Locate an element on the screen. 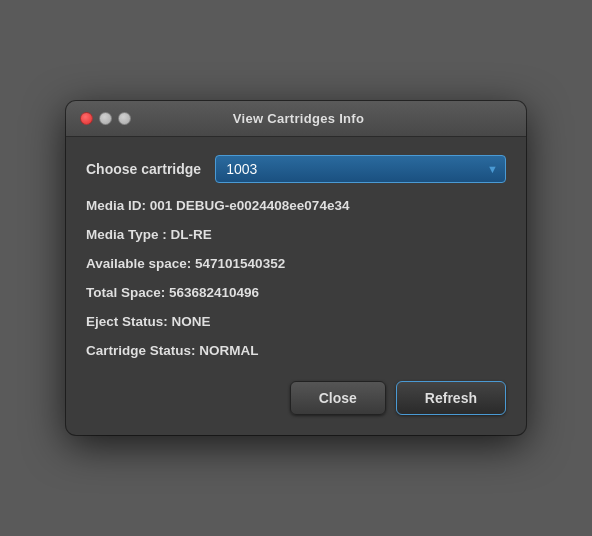 This screenshot has width=592, height=536. close-button: Close is located at coordinates (338, 398).